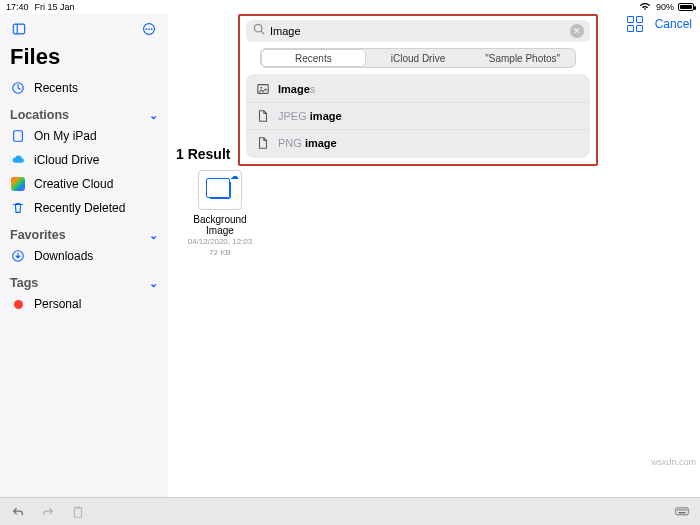  I want to click on file-name: Background Image, so click(220, 225).